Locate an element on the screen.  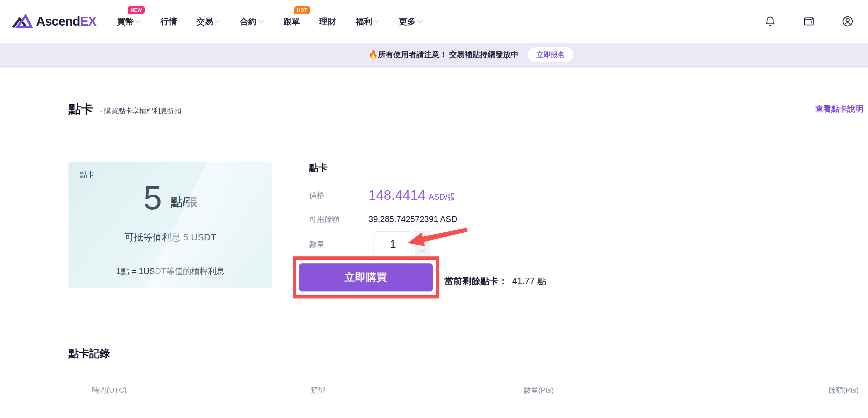
new-badge: NEW is located at coordinates (136, 10).